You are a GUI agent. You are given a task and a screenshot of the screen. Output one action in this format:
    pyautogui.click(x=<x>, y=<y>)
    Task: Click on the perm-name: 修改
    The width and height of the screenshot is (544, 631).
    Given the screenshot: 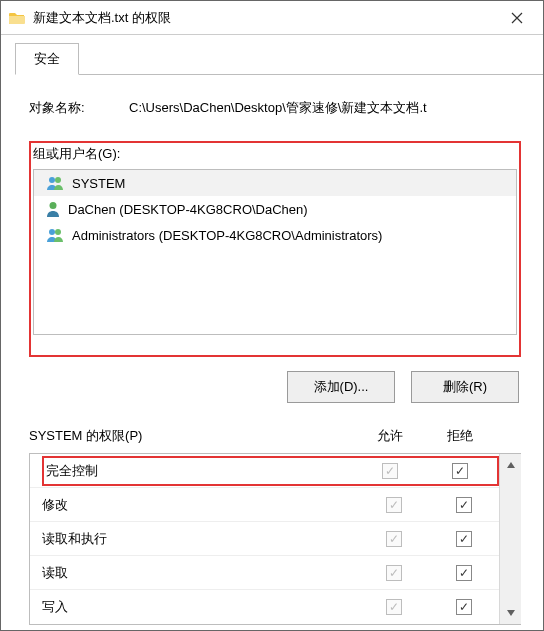 What is the action you would take?
    pyautogui.click(x=200, y=505)
    